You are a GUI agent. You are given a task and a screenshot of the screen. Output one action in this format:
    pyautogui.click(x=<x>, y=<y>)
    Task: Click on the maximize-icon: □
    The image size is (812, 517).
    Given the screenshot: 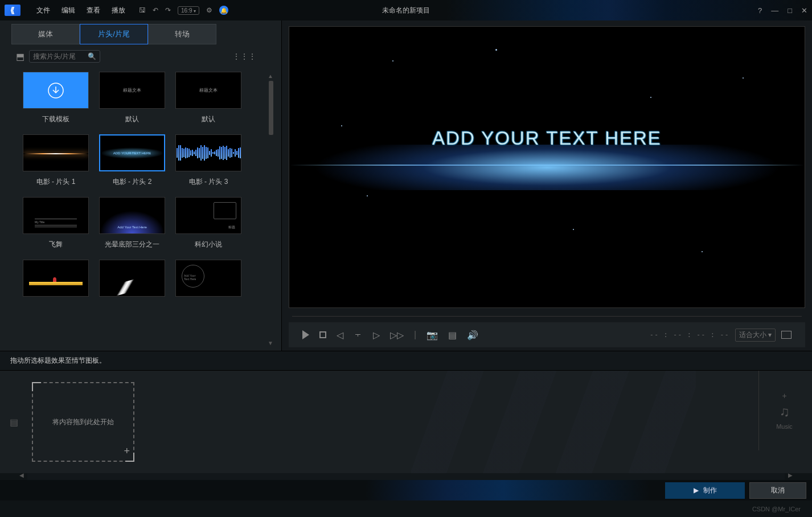 What is the action you would take?
    pyautogui.click(x=790, y=10)
    